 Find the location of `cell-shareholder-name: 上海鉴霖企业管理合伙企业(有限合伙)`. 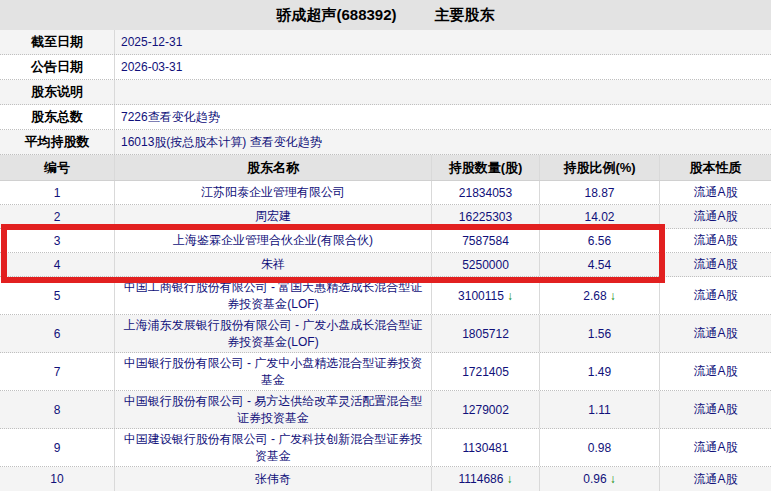

cell-shareholder-name: 上海鉴霖企业管理合伙企业(有限合伙) is located at coordinates (274, 240).